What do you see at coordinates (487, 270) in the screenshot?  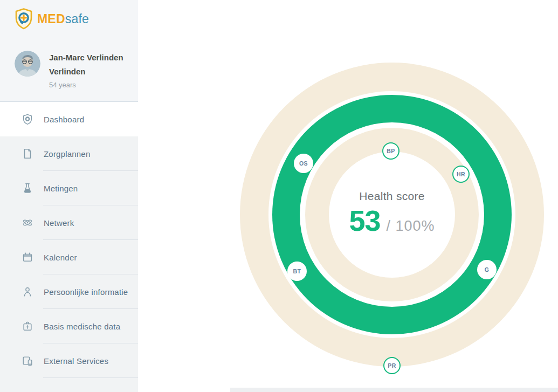 I see `gauge-badge-g: G` at bounding box center [487, 270].